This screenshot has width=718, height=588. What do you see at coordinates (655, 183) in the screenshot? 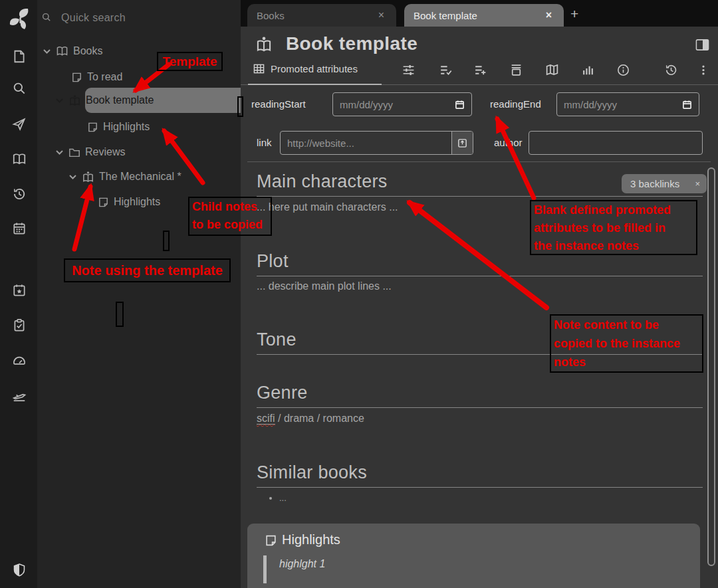
I see `backlinks-count: 3 backlinks` at bounding box center [655, 183].